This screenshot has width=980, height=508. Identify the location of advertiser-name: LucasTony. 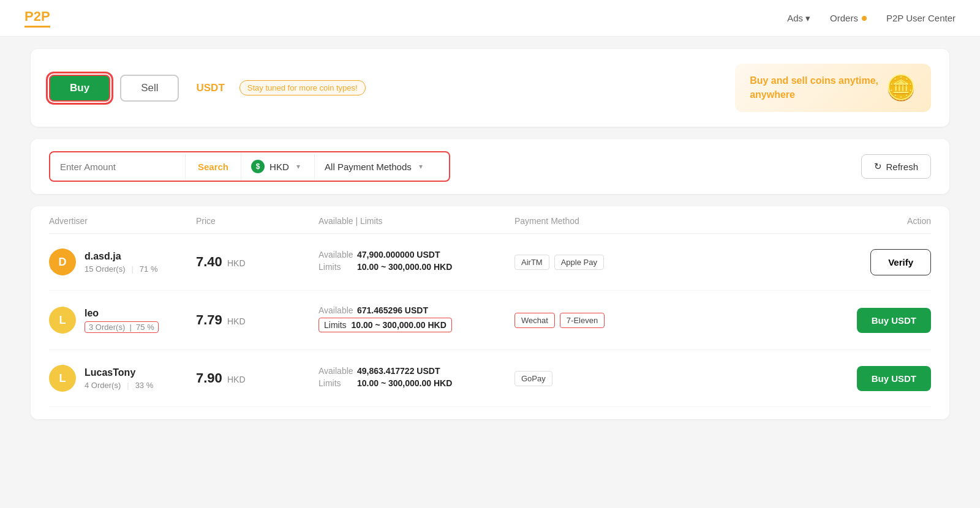
(119, 373).